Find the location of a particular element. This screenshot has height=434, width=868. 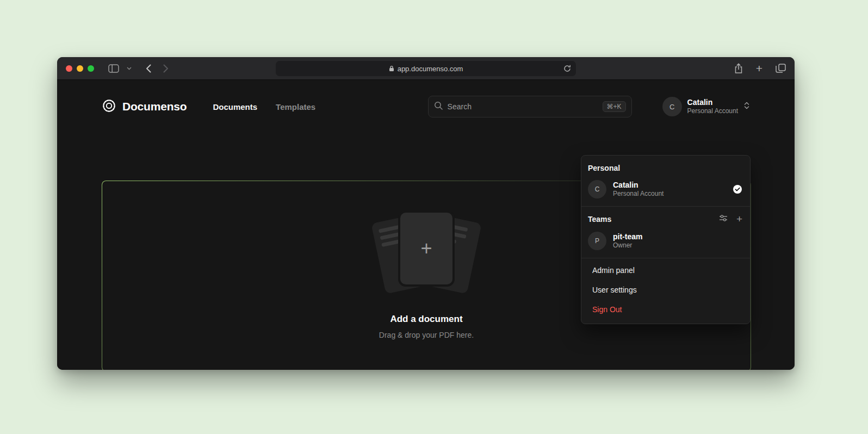

new-tab-icon: + is located at coordinates (759, 69).